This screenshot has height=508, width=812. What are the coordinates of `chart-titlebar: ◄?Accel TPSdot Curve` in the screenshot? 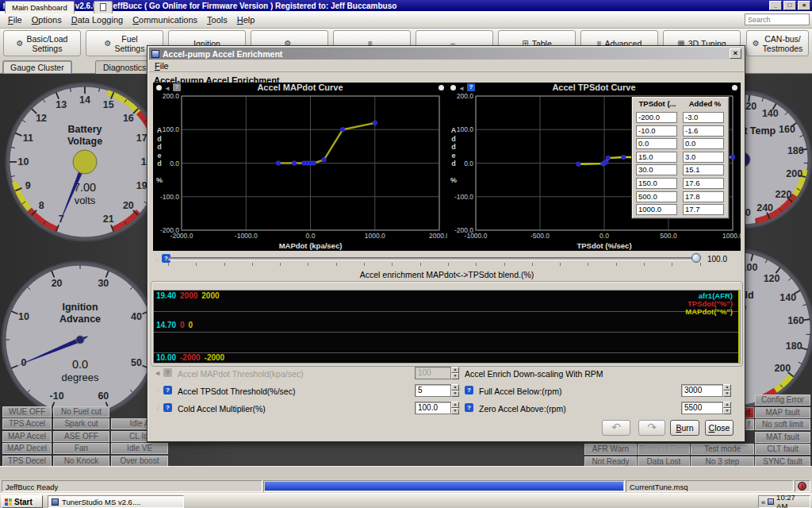 It's located at (594, 87).